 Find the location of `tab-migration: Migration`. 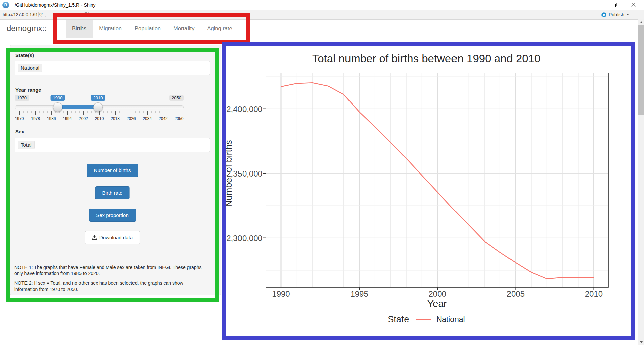

tab-migration: Migration is located at coordinates (110, 28).